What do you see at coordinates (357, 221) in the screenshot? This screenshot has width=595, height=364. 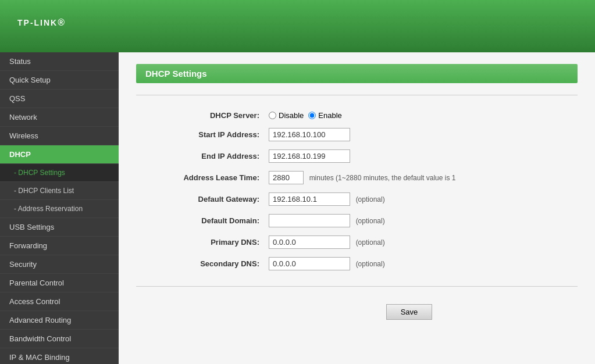 I see `domain-row: Default Domain: (optional)` at bounding box center [357, 221].